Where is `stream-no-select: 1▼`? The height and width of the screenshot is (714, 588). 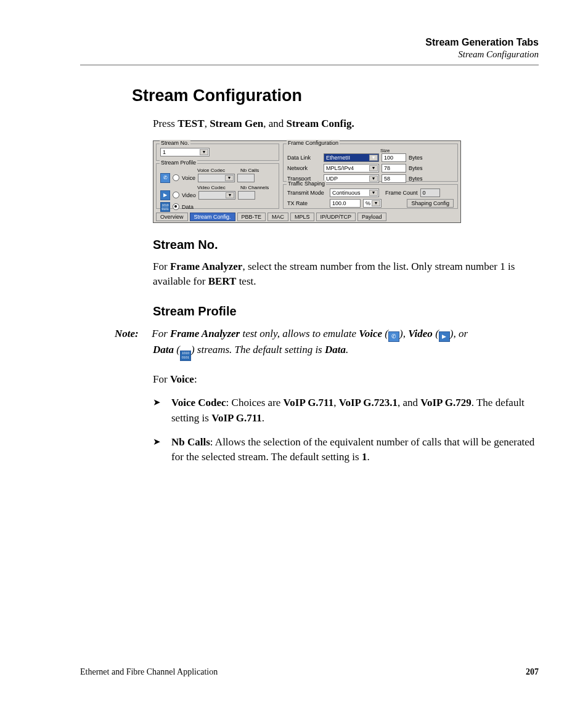 stream-no-select: 1▼ is located at coordinates (185, 152).